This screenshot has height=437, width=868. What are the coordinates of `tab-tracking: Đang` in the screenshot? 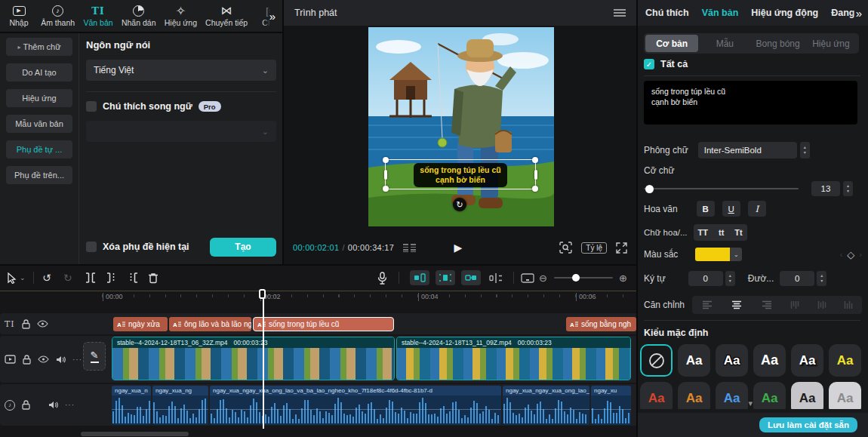 It's located at (842, 13).